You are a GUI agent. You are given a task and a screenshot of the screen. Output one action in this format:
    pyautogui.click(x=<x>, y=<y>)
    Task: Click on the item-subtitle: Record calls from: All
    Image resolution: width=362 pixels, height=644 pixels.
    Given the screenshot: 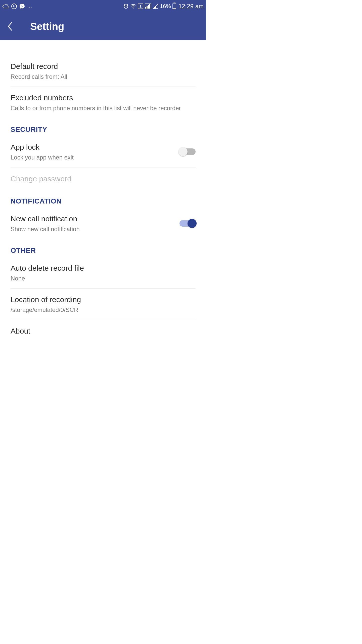 What is the action you would take?
    pyautogui.click(x=103, y=76)
    